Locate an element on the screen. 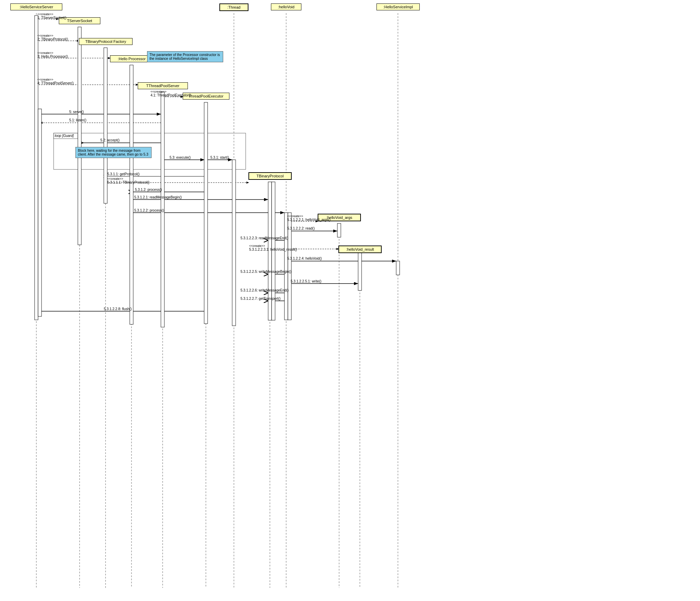  lifeline-hvr: :helloVoid_result is located at coordinates (360, 249).